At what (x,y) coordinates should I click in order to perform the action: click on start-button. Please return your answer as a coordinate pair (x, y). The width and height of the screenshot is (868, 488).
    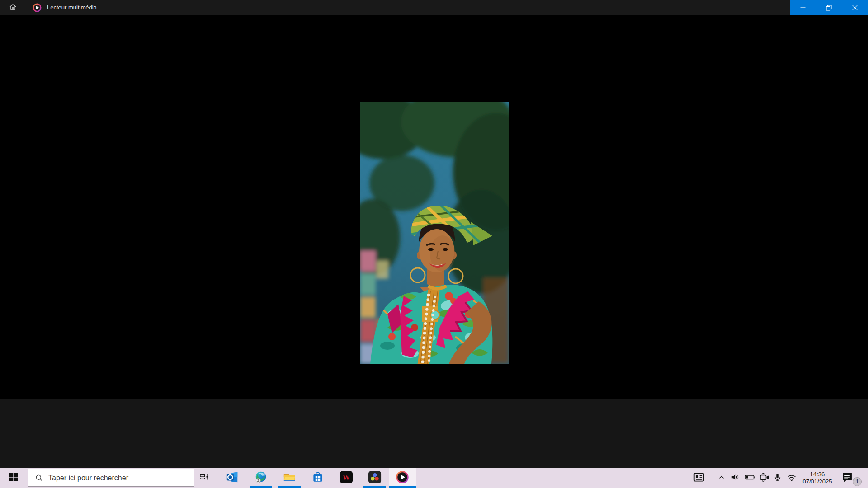
    Looking at the image, I should click on (14, 478).